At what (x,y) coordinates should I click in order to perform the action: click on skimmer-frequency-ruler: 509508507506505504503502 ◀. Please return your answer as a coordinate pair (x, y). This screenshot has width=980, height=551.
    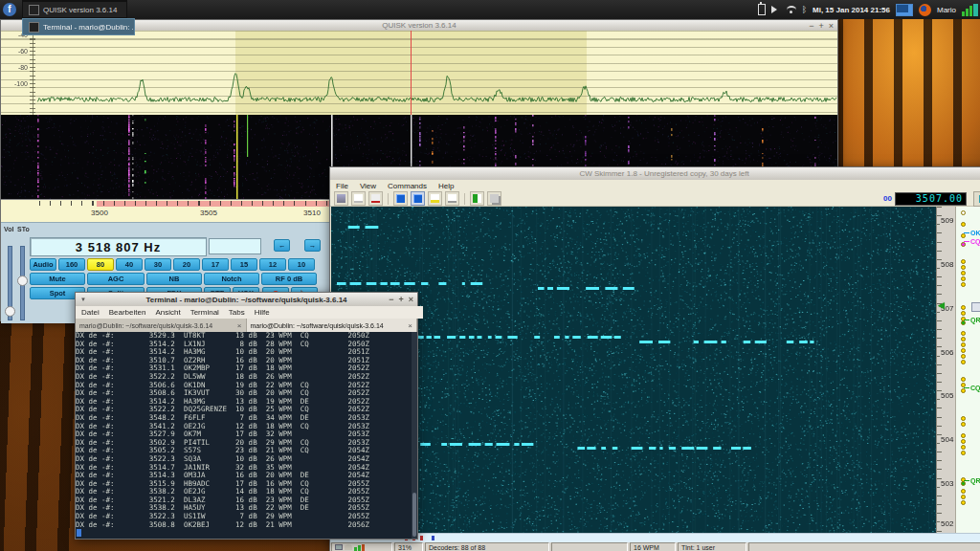
    Looking at the image, I should click on (946, 369).